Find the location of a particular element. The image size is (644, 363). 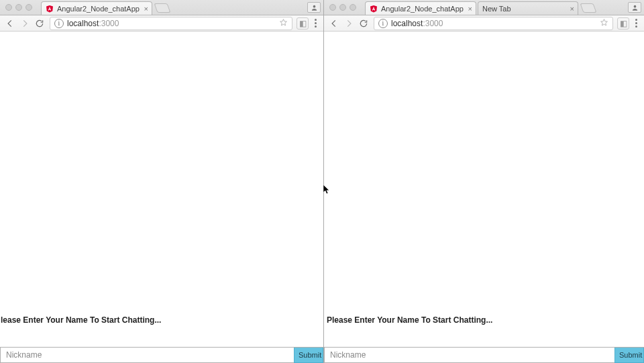

tab-strip: Angular2_Node_chatApp × New Tab × is located at coordinates (484, 8).